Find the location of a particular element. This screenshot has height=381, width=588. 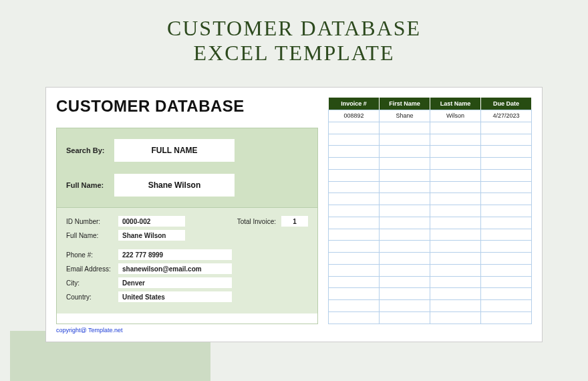

table-cell: 4/27/2023 is located at coordinates (506, 116).